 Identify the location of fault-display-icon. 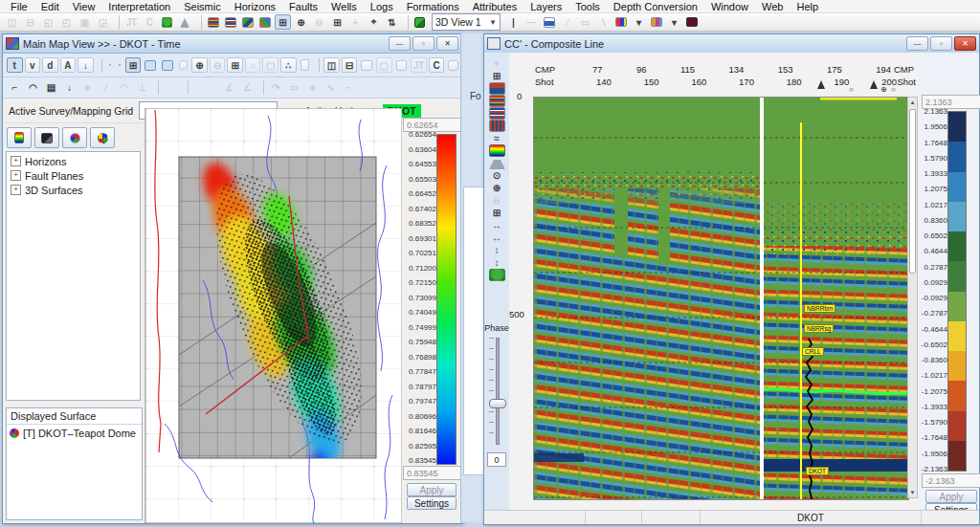
(150, 65).